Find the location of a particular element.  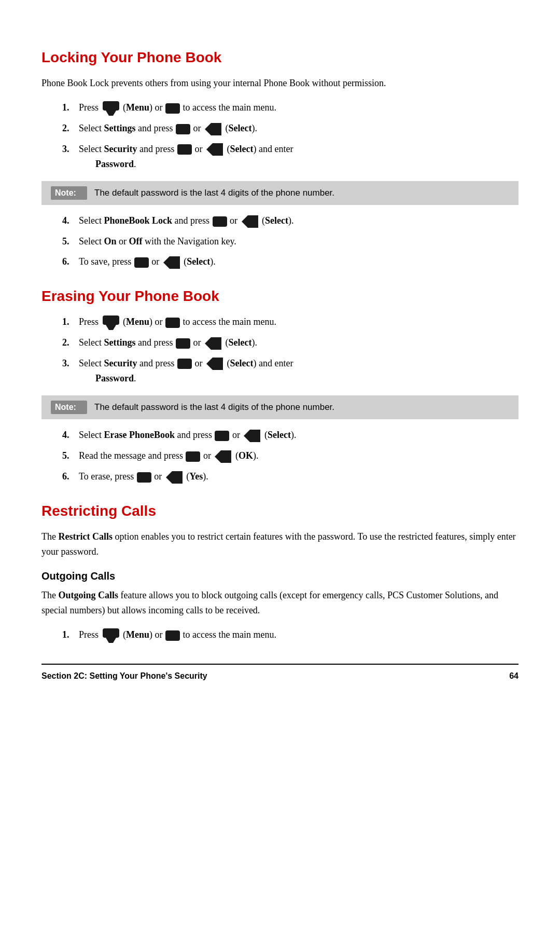

step-content: Select PhoneBook Lock and press or (Sele… is located at coordinates (299, 221).